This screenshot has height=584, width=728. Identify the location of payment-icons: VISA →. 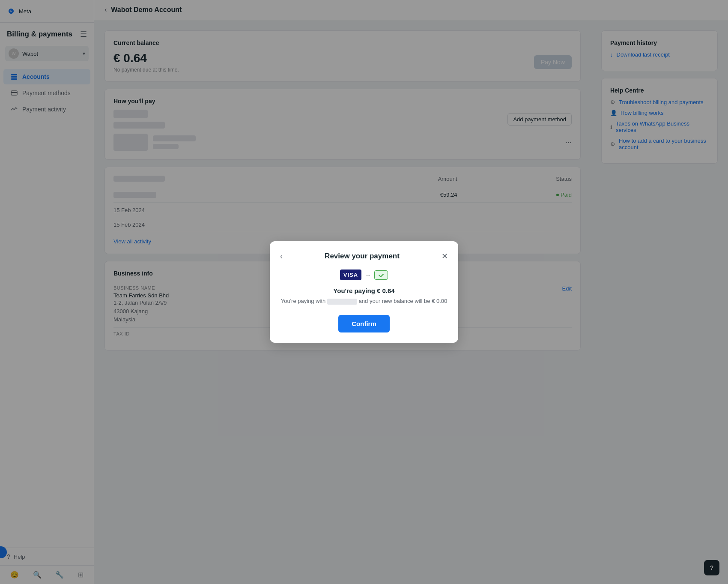
(364, 275).